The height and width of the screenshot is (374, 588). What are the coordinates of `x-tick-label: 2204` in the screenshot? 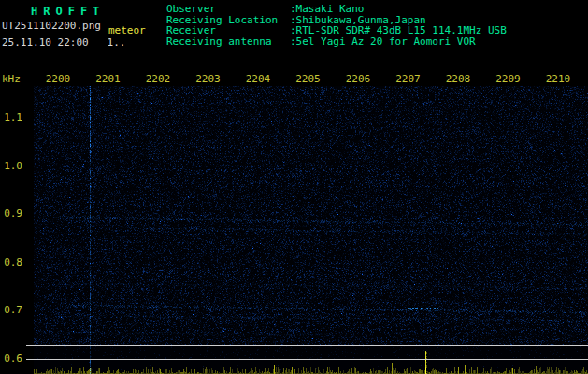 It's located at (258, 79).